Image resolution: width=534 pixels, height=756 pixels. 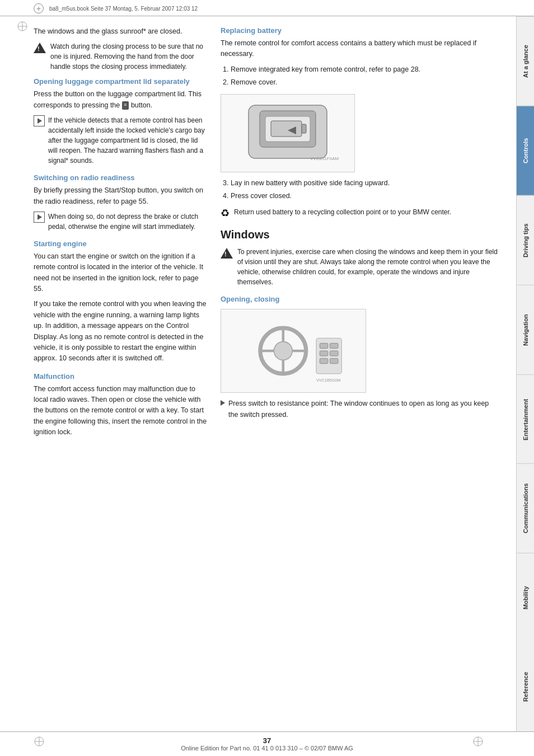 I want to click on battery-steps-list: Remove integrated key from remote contro…, so click(x=360, y=76).